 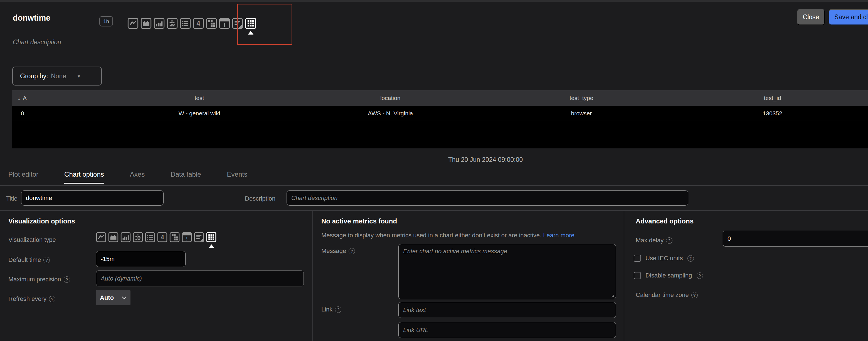 What do you see at coordinates (559, 235) in the screenshot?
I see `learn-more-link: Learn more` at bounding box center [559, 235].